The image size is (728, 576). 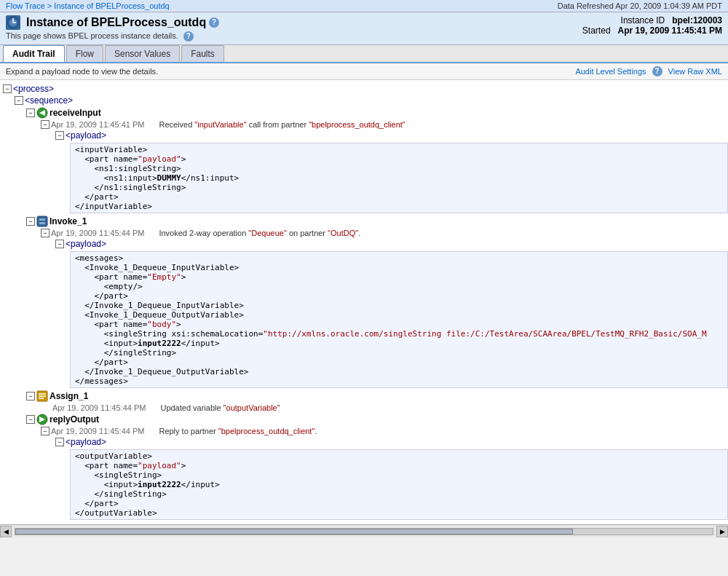 I want to click on reply-output-row: − replyOutput, so click(x=377, y=419).